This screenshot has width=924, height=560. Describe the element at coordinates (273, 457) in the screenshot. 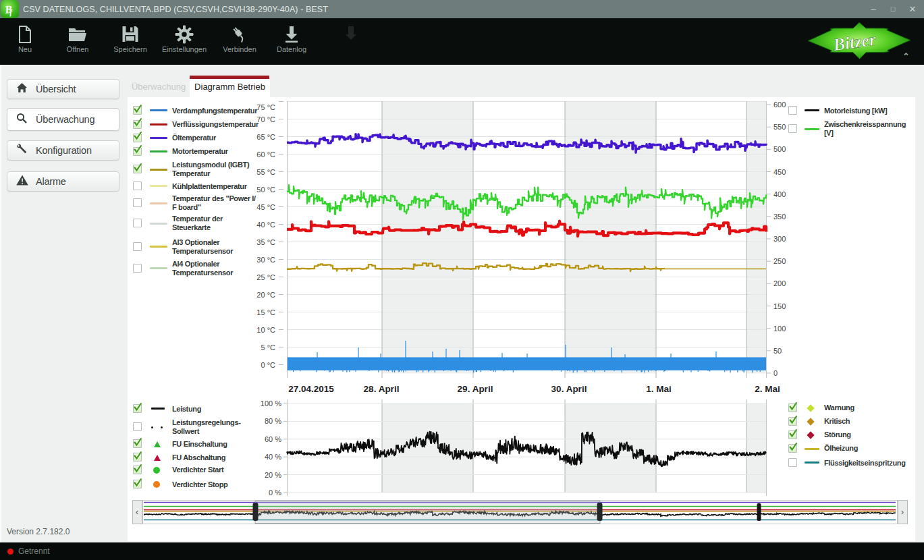

I see `svg-text: 40 %` at that location.